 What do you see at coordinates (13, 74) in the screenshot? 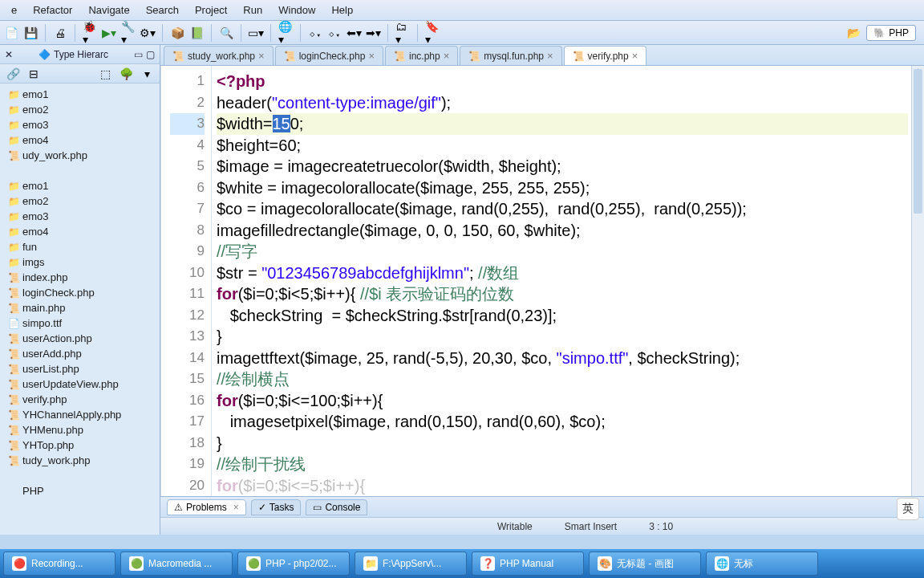
I see `link-icon: 🔗` at bounding box center [13, 74].